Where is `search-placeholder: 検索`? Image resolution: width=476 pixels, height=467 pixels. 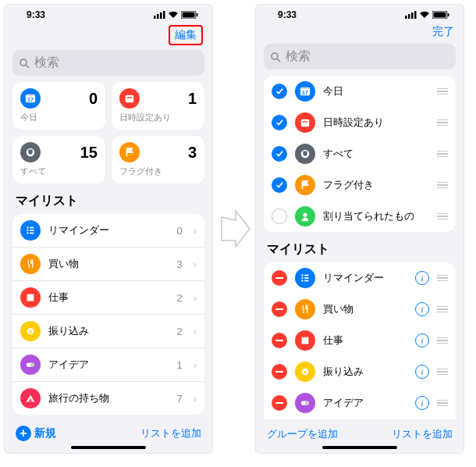 search-placeholder: 検索 is located at coordinates (47, 62).